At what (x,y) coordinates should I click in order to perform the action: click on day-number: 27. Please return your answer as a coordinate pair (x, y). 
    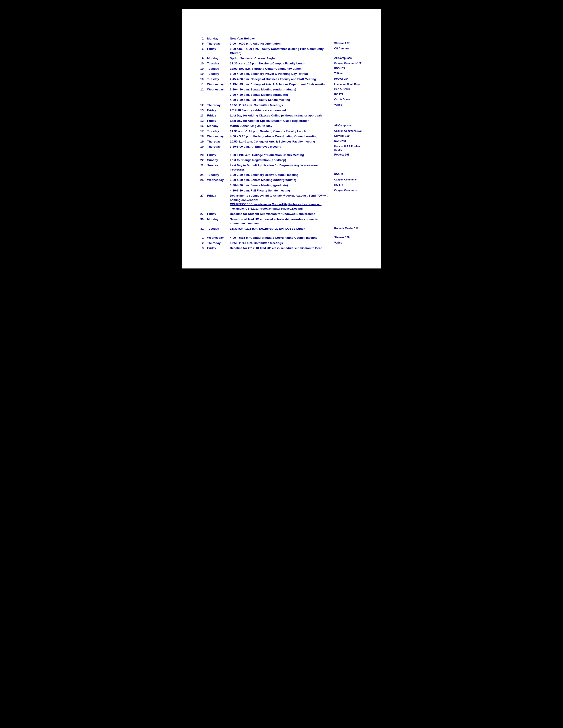
    Looking at the image, I should click on (201, 202).